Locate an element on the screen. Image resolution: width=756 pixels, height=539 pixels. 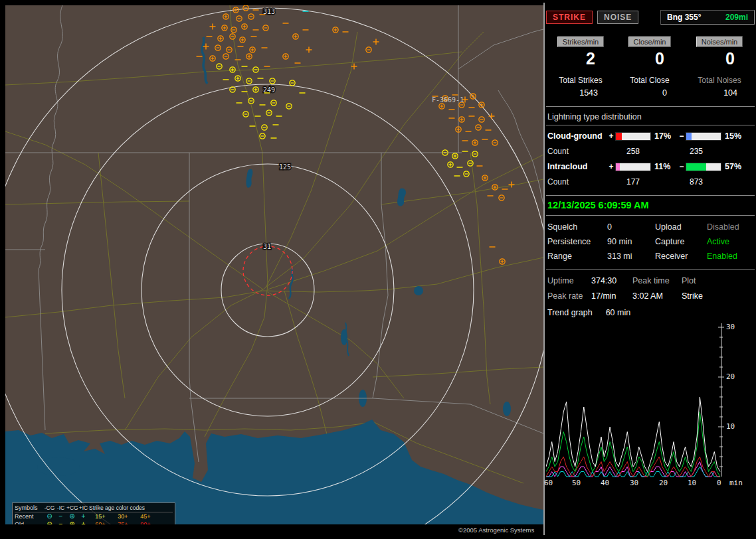
trend-header: Trend graph 60 min is located at coordinates (650, 311).